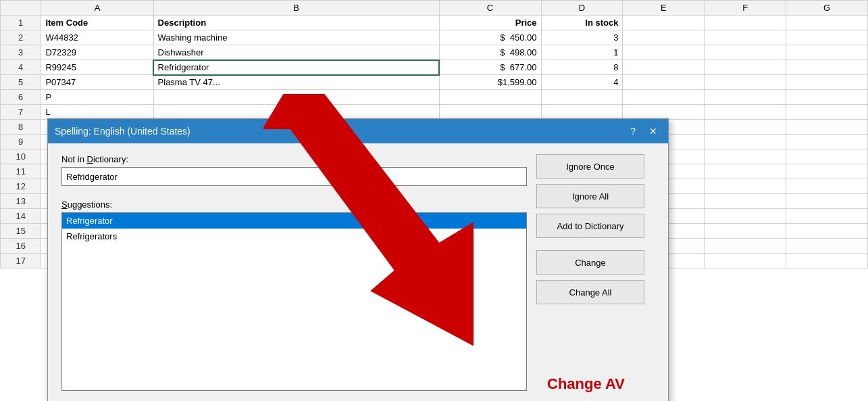 The height and width of the screenshot is (401, 868). I want to click on suggestion-item-refrigerator: Refrigerator, so click(295, 220).